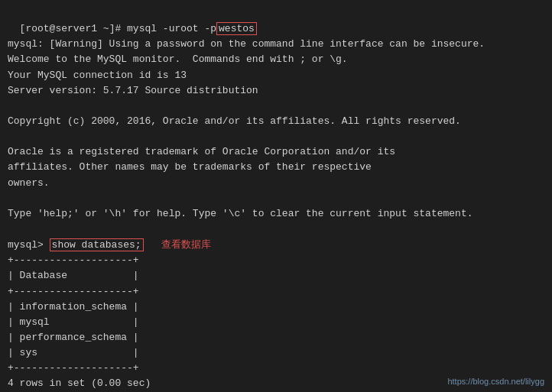 The image size is (552, 392). Describe the element at coordinates (73, 275) in the screenshot. I see `table-header: | Database |` at that location.